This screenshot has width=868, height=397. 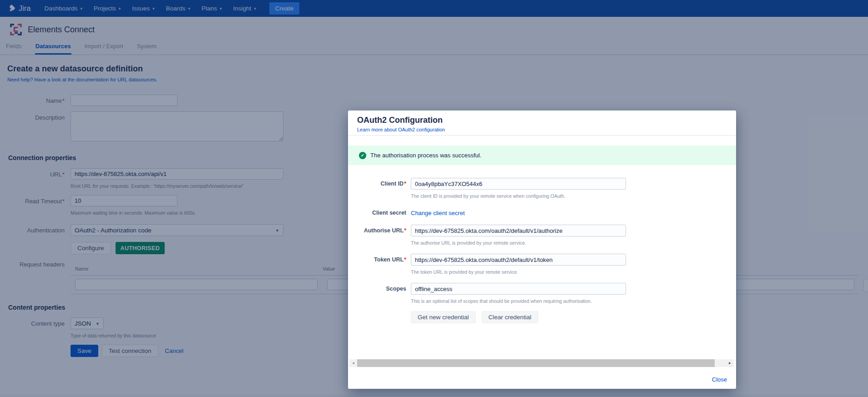 I want to click on modal-close-link: Close, so click(x=720, y=379).